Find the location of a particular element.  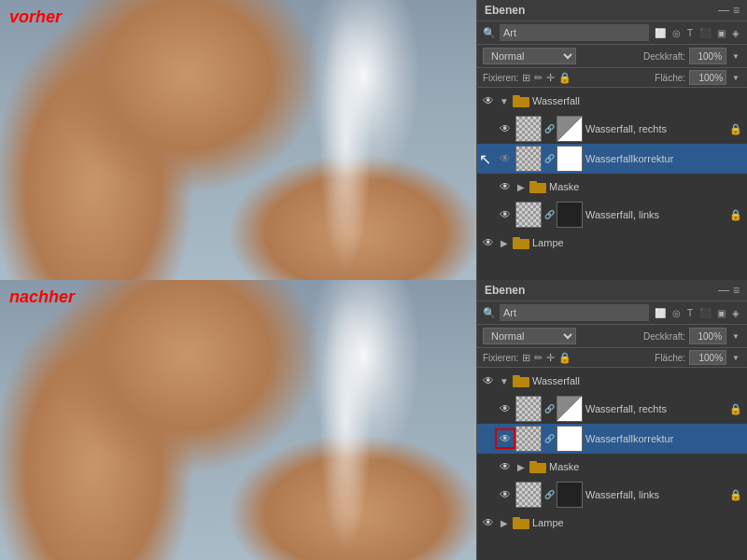

bottom-text-icon: T is located at coordinates (690, 314).